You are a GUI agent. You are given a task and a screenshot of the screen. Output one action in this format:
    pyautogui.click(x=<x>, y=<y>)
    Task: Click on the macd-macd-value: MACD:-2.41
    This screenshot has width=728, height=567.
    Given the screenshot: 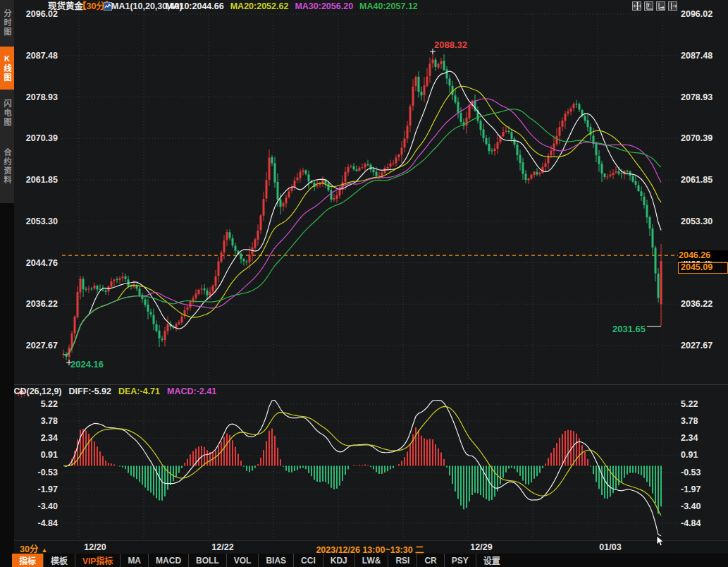 What is the action you would take?
    pyautogui.click(x=192, y=391)
    